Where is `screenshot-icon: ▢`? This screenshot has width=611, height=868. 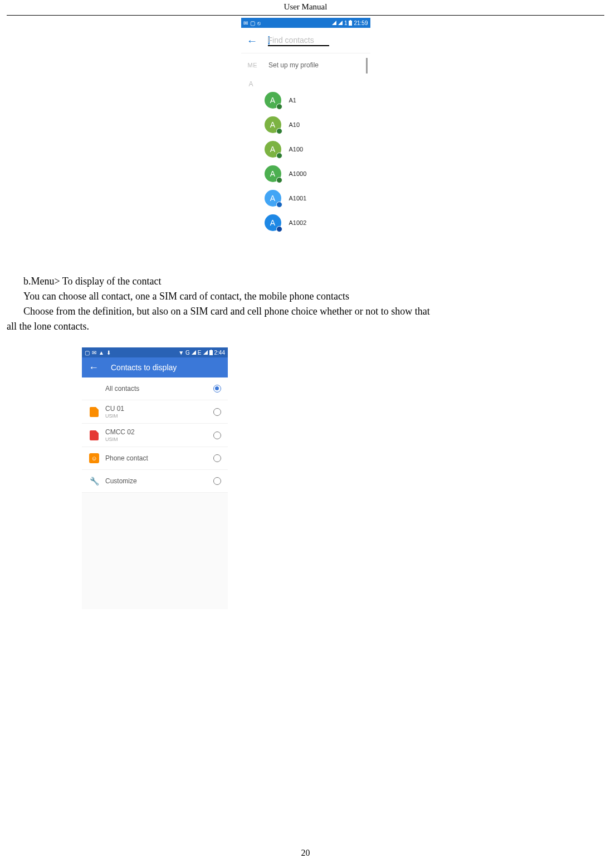
screenshot-icon: ▢ is located at coordinates (87, 353).